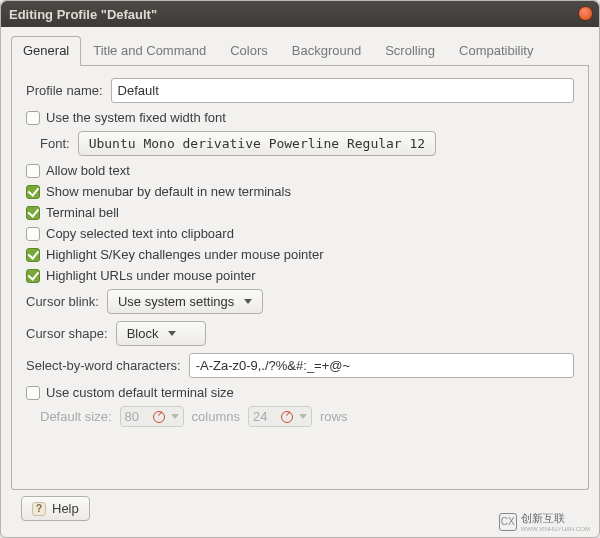 This screenshot has width=600, height=538. Describe the element at coordinates (152, 416) in the screenshot. I see `columns-spinner: 80` at that location.